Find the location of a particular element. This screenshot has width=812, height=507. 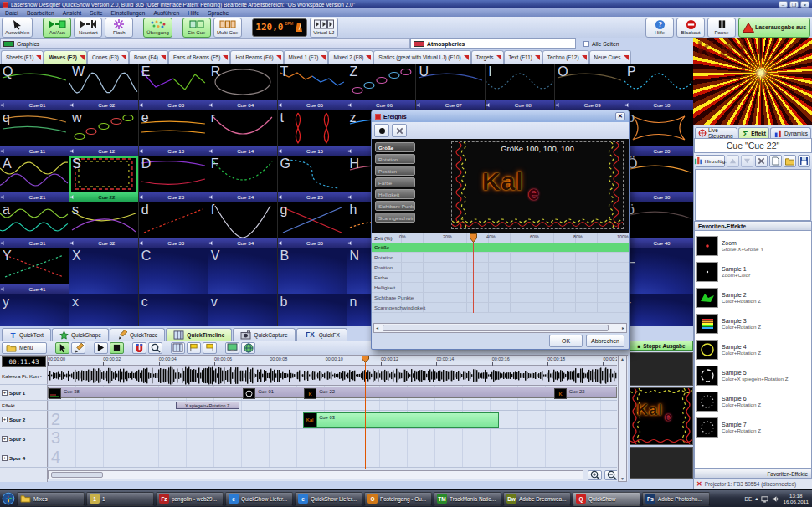

cue-cell-empty-C: C is located at coordinates (173, 271).